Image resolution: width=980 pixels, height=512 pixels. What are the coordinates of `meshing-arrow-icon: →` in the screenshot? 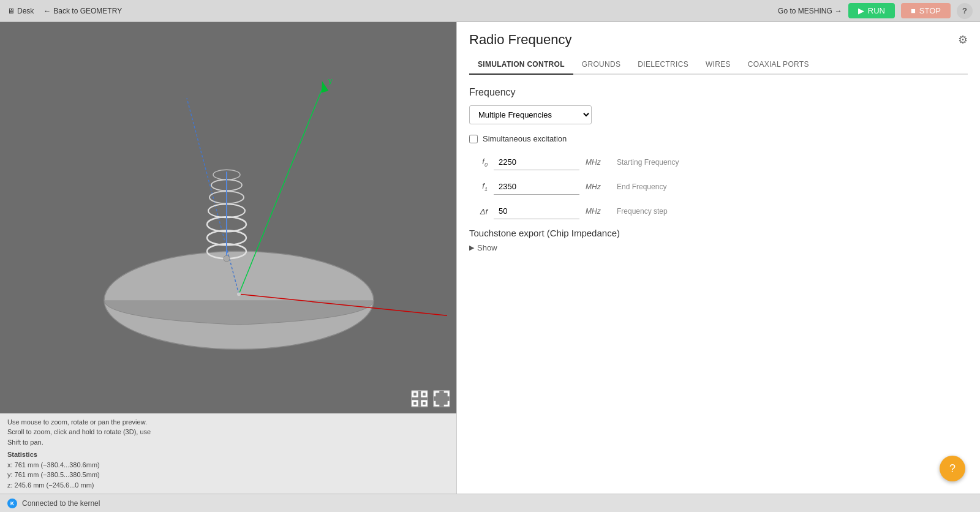 It's located at (839, 11).